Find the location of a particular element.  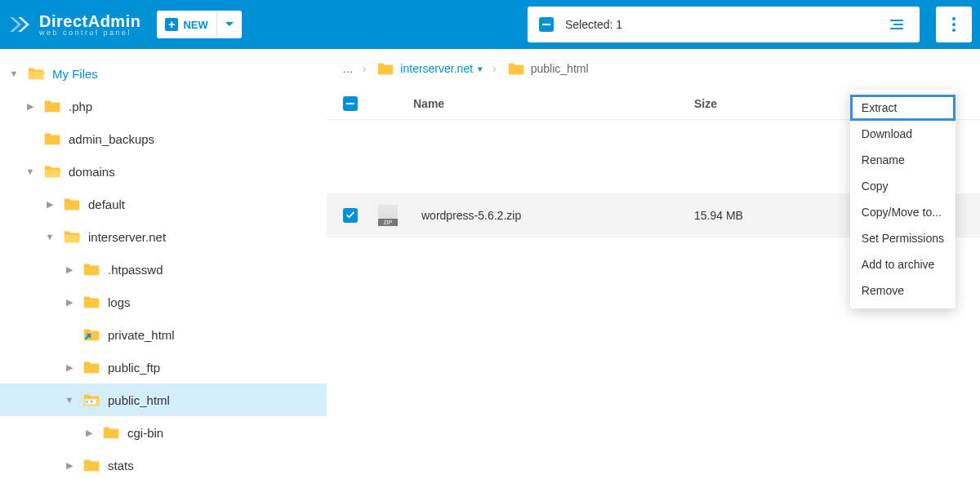

menu-item-remove: Remove is located at coordinates (903, 291).